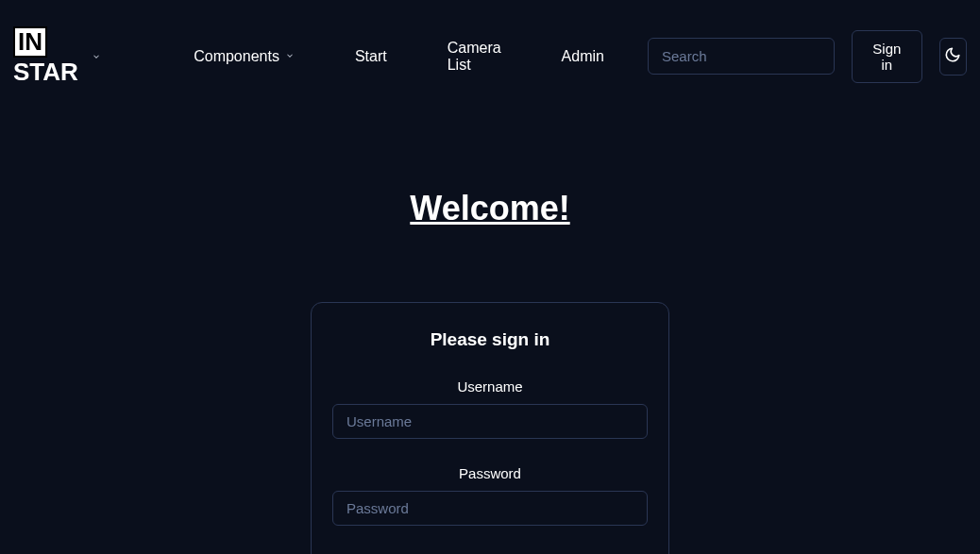  What do you see at coordinates (807, 57) in the screenshot?
I see `header-right: Sign in` at bounding box center [807, 57].